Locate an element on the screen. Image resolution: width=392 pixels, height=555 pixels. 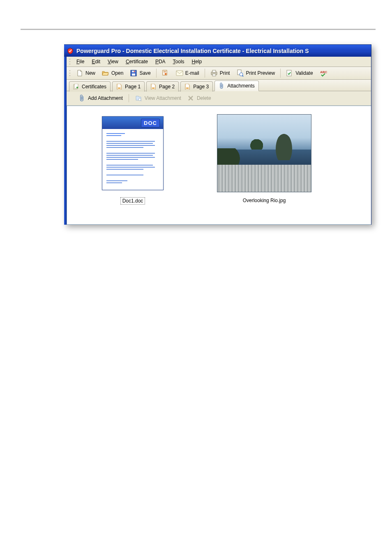
email-label: E-mail is located at coordinates (192, 73).